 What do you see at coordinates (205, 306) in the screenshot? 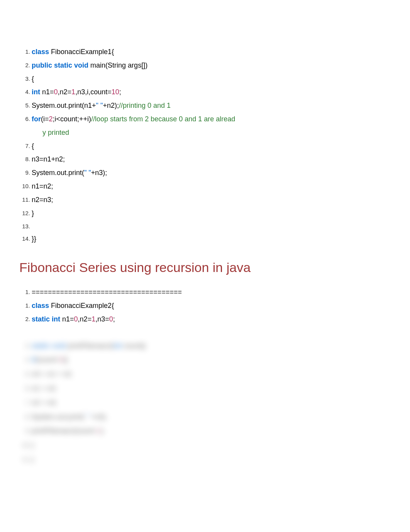
I see `code-line: 1.class FibonacciExample2{` at bounding box center [205, 306].